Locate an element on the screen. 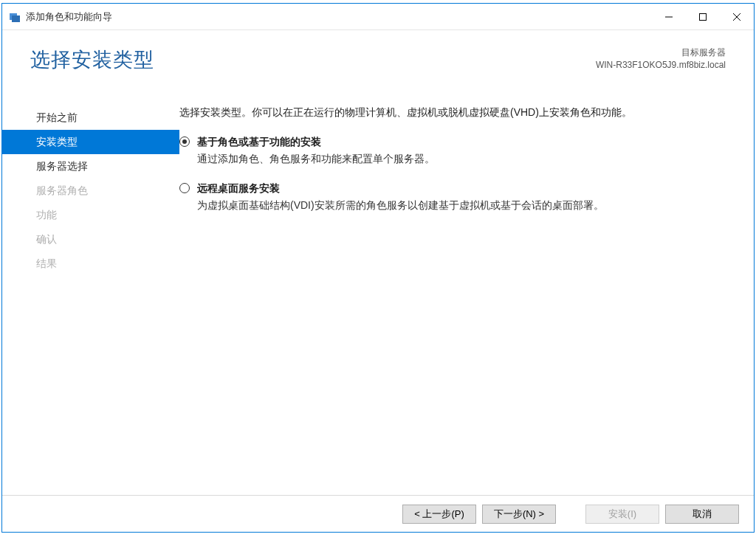 This screenshot has width=756, height=537. option-remote-desktop: 远程桌面服务安装 为虚拟桌面基础结构(VDI)安装所需的角色服务以创建基于虚拟机… is located at coordinates (453, 196).